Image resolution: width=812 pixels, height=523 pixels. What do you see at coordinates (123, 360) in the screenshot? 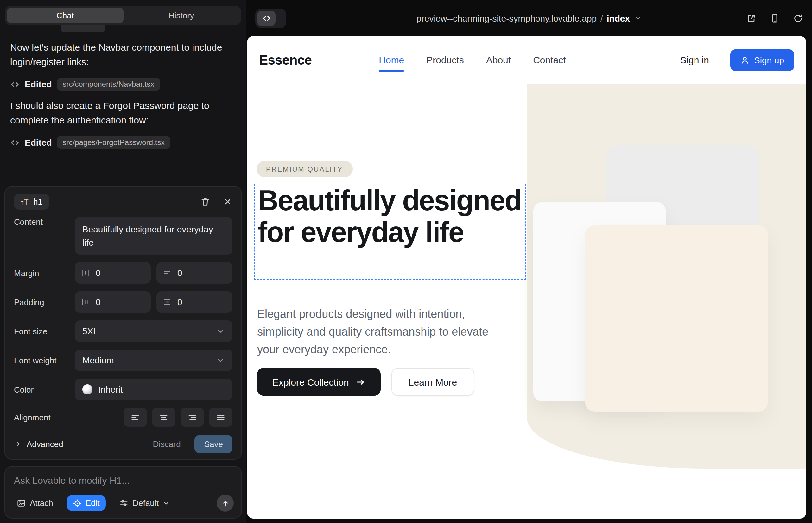
I see `font-weight-field-row: Font weight Medium` at bounding box center [123, 360].